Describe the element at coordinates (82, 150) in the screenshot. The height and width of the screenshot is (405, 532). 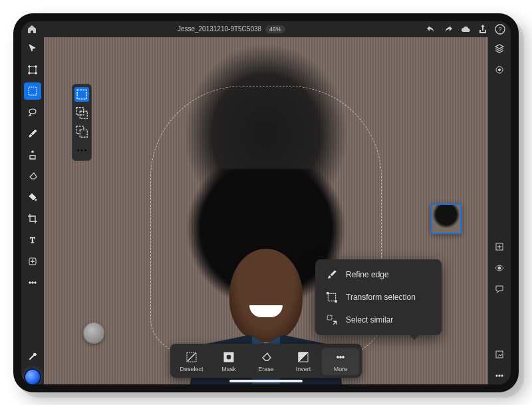
I see `option-settings` at that location.